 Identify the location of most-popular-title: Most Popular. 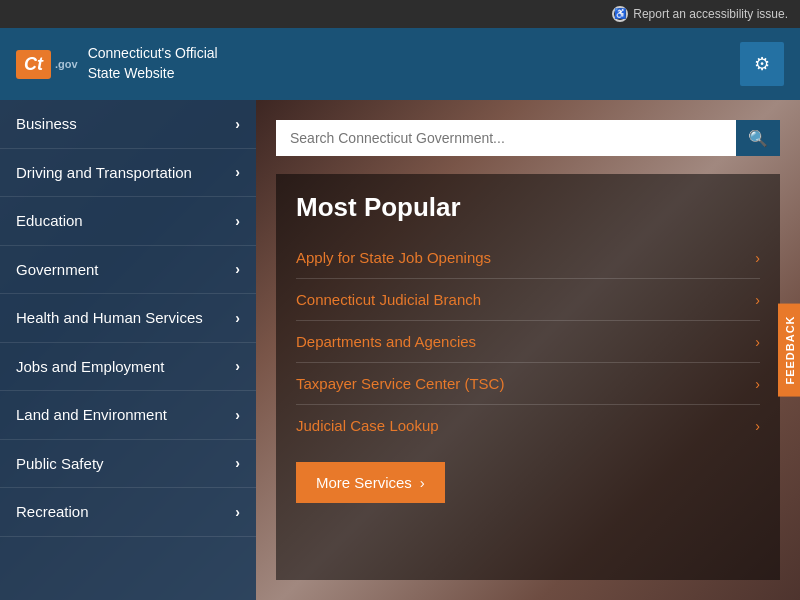
(528, 208).